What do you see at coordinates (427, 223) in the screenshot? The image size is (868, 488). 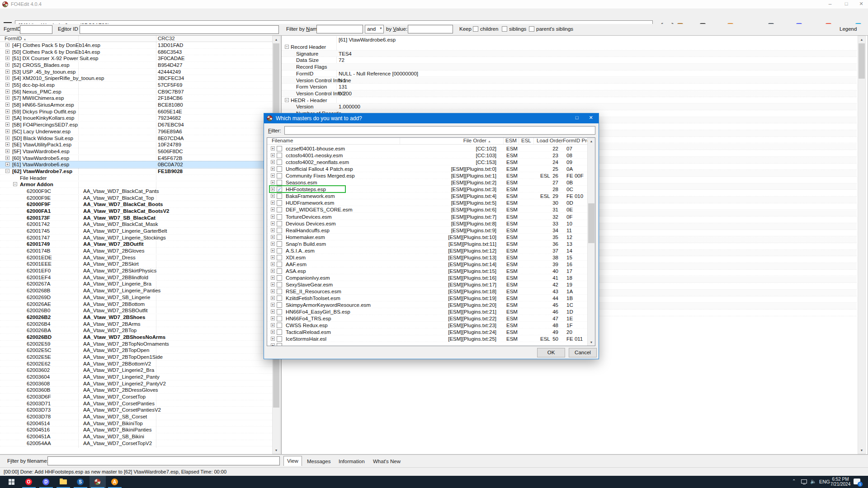 I see `master-row: +Devious Devices.esm[ESM][Plugins.txt:8]…` at bounding box center [427, 223].